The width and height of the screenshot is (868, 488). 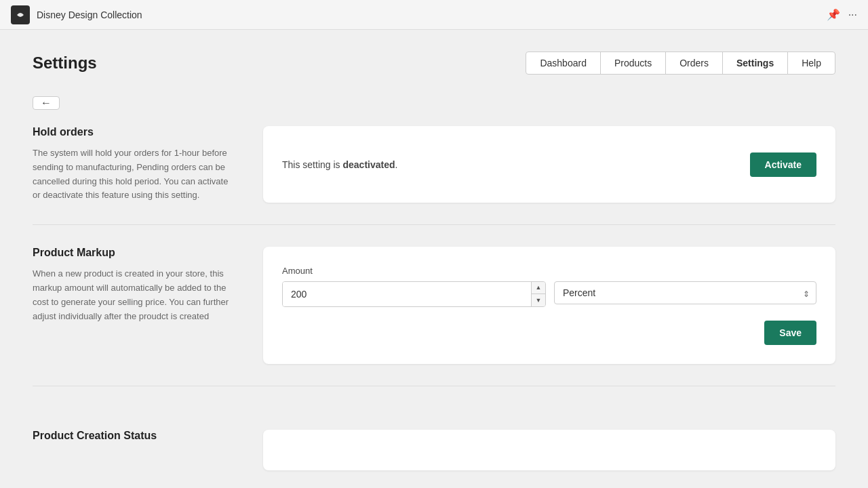 I want to click on save-row: Save, so click(x=549, y=333).